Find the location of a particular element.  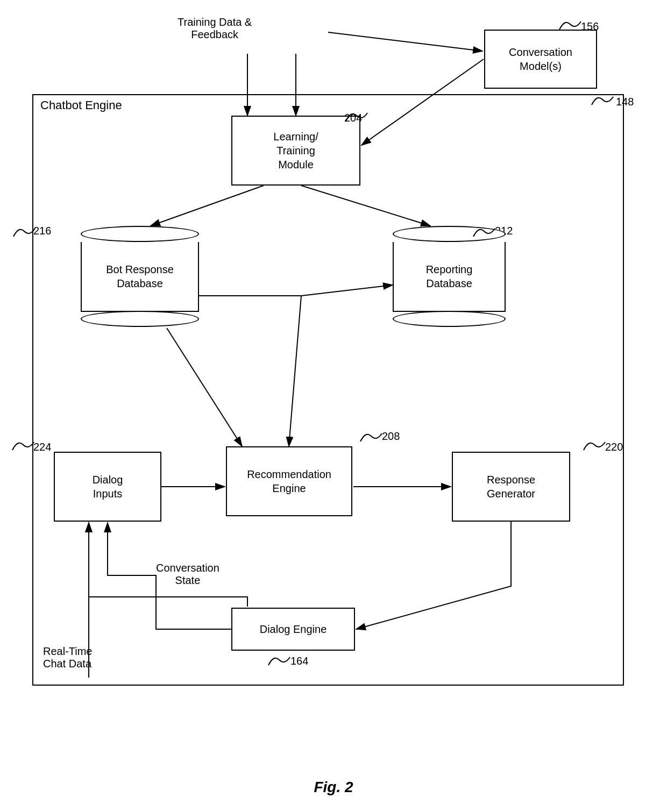

dialog-inputs-label: DialogInputs is located at coordinates (108, 487).